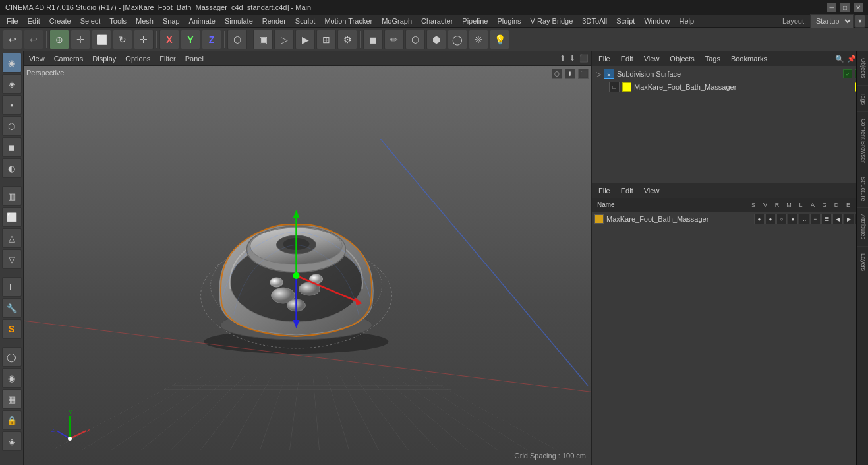  What do you see at coordinates (475, 21) in the screenshot?
I see `menu-pipeline: Pipeline` at bounding box center [475, 21].